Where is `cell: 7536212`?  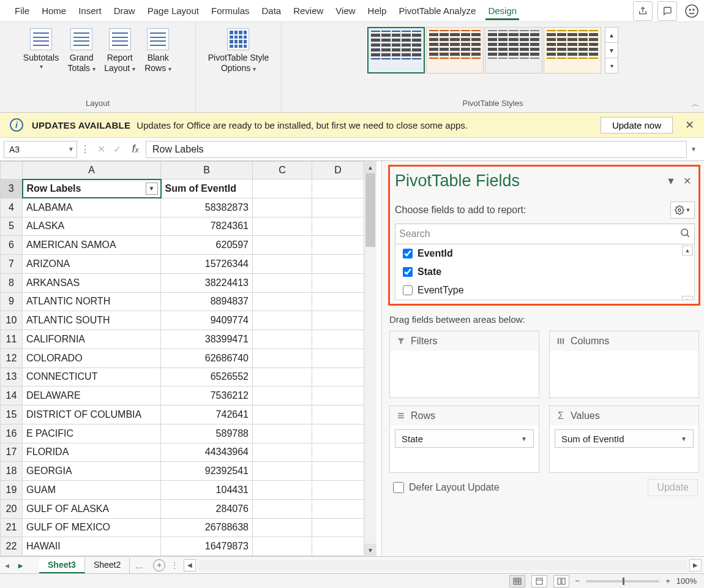 cell: 7536212 is located at coordinates (207, 396).